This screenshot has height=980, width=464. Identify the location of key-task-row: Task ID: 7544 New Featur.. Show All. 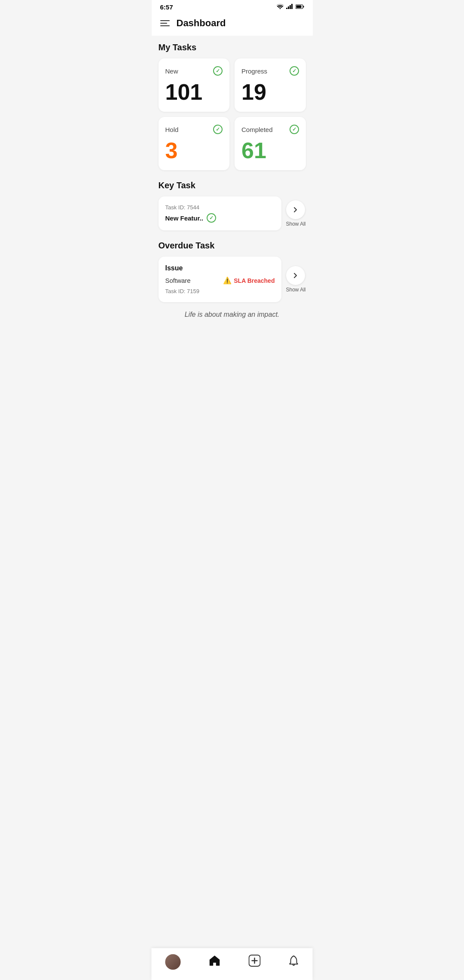
(232, 213).